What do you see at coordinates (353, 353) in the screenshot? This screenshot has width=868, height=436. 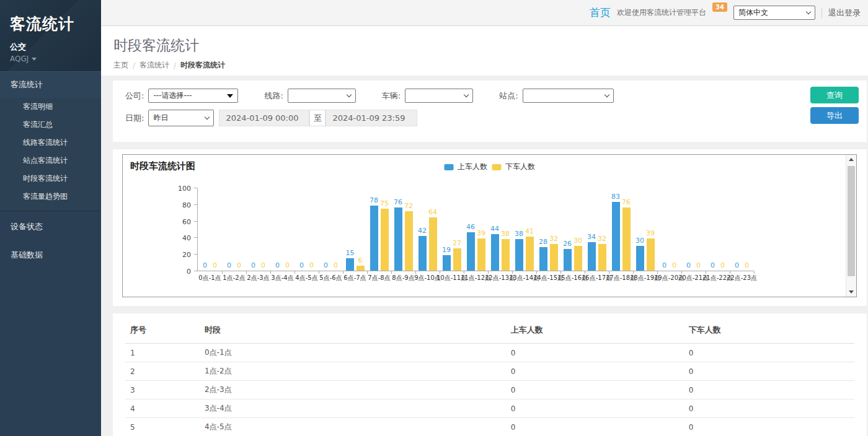 I see `table-cell: 0点-1点` at bounding box center [353, 353].